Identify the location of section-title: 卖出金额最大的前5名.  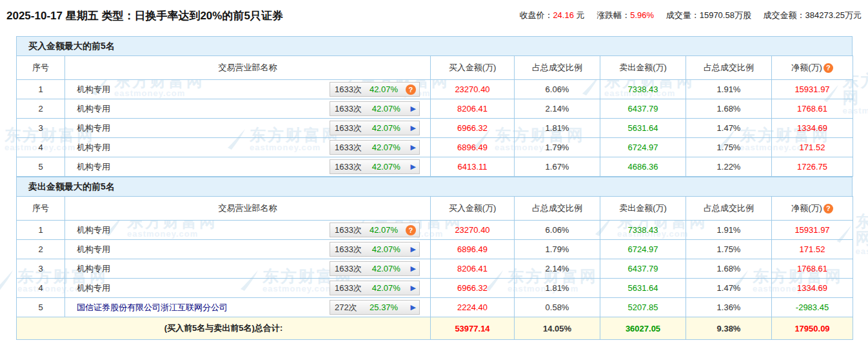
(435, 186).